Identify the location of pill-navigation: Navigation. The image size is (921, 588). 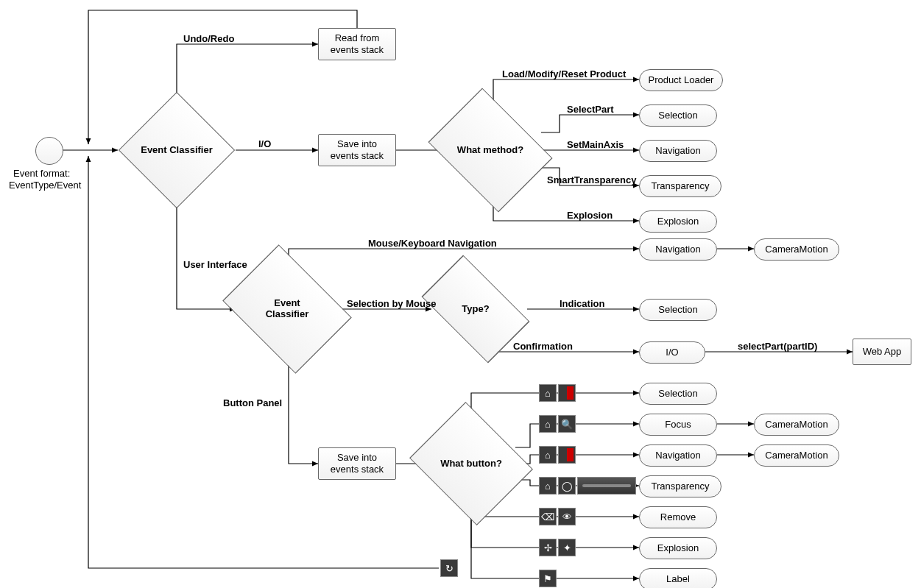
(678, 151).